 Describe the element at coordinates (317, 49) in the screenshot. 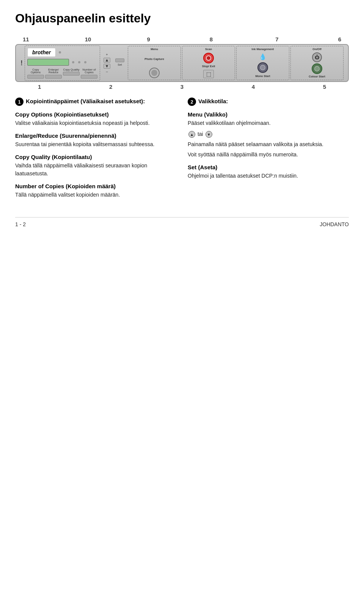

I see `on-off-label: On/Off` at that location.